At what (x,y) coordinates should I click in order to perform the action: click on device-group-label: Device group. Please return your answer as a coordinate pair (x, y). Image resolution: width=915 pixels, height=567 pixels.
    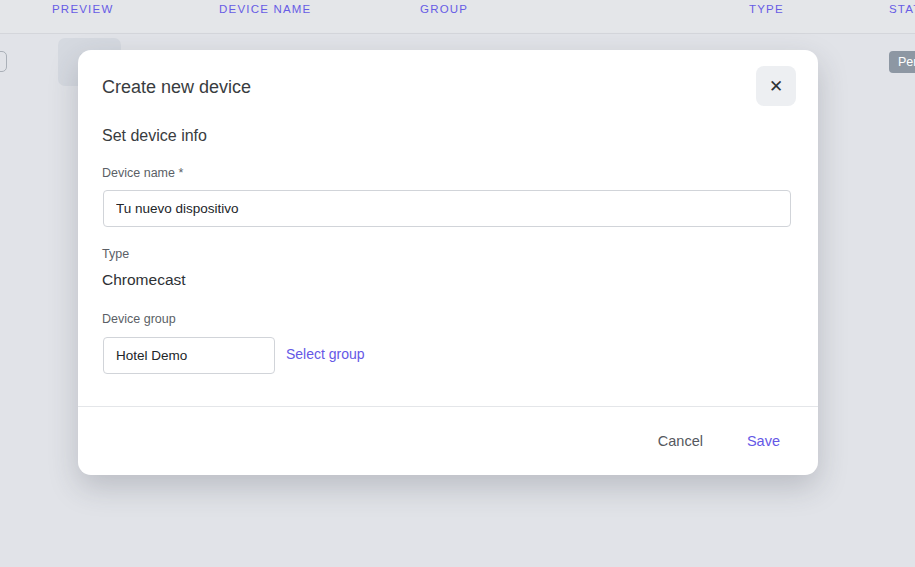
    Looking at the image, I should click on (139, 319).